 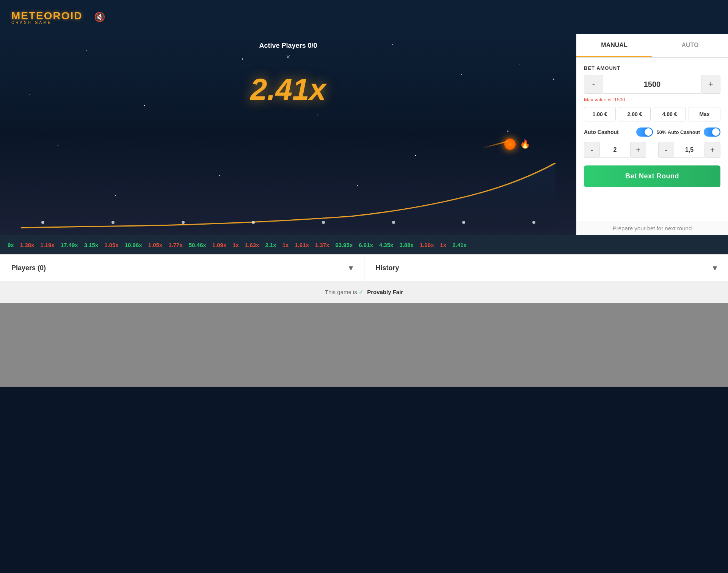 What do you see at coordinates (652, 176) in the screenshot?
I see `bet-next-round-button: Bet Next Round` at bounding box center [652, 176].